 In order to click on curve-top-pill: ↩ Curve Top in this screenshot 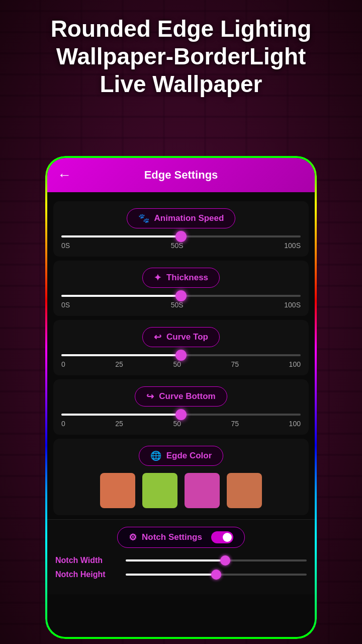, I will do `click(181, 337)`.